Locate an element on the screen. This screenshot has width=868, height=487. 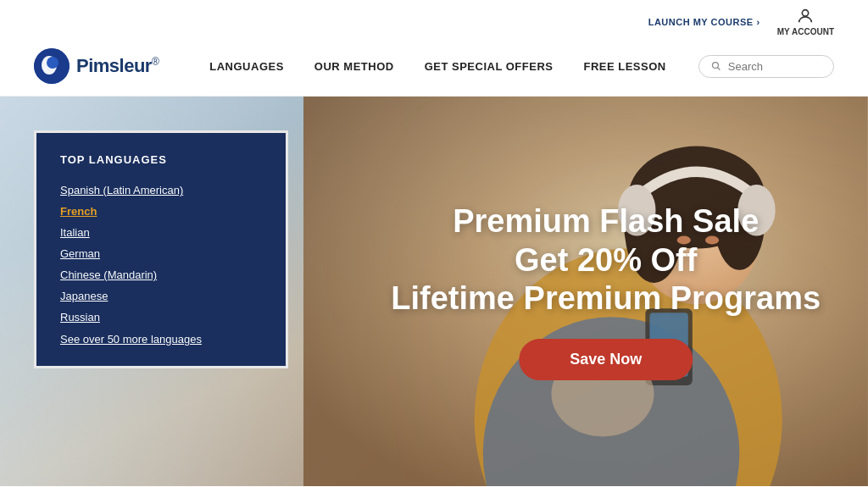
headline-line1: Premium Flash Sale is located at coordinates (605, 222).